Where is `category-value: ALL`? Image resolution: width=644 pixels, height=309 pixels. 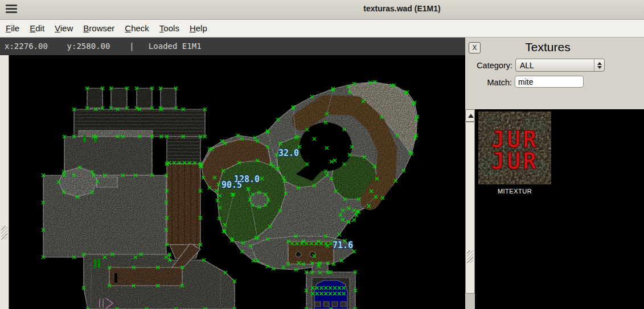 category-value: ALL is located at coordinates (527, 65).